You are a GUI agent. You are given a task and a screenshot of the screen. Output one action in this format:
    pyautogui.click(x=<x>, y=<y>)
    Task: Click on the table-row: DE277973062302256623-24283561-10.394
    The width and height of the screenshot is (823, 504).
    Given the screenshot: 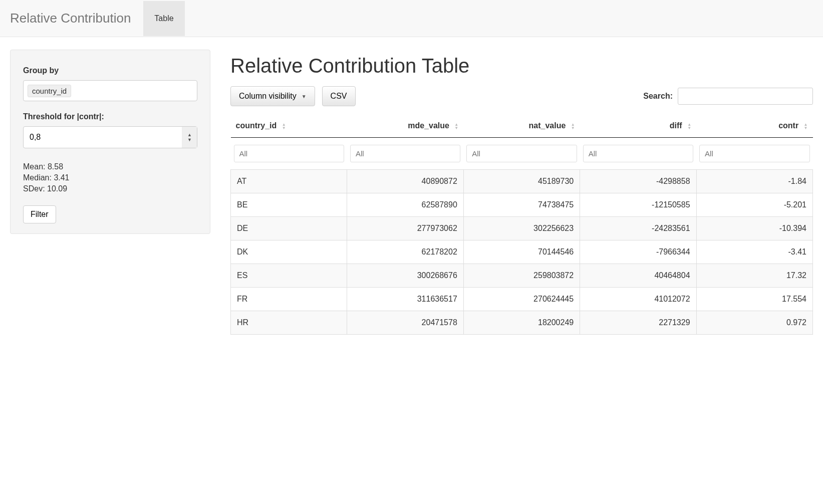 What is the action you would take?
    pyautogui.click(x=522, y=228)
    